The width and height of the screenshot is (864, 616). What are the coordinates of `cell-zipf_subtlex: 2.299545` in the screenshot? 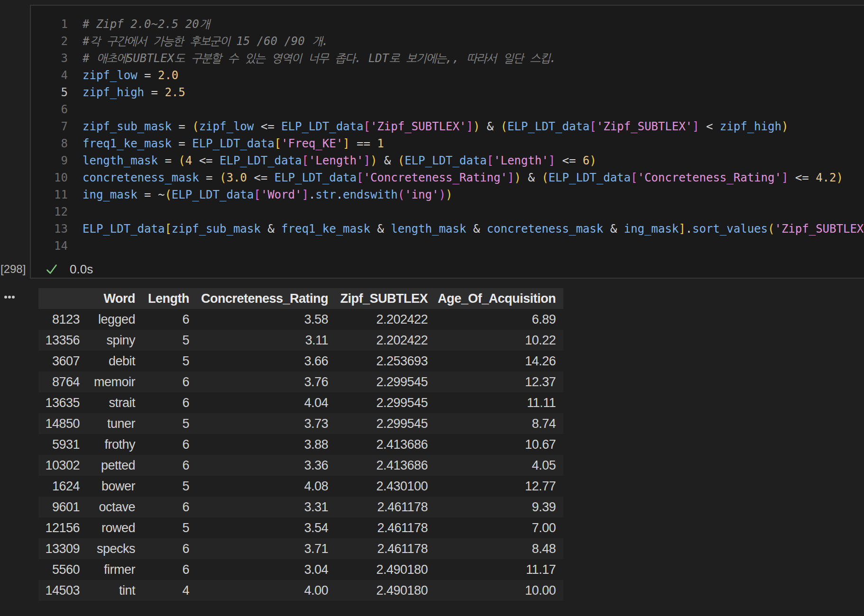 It's located at (386, 382).